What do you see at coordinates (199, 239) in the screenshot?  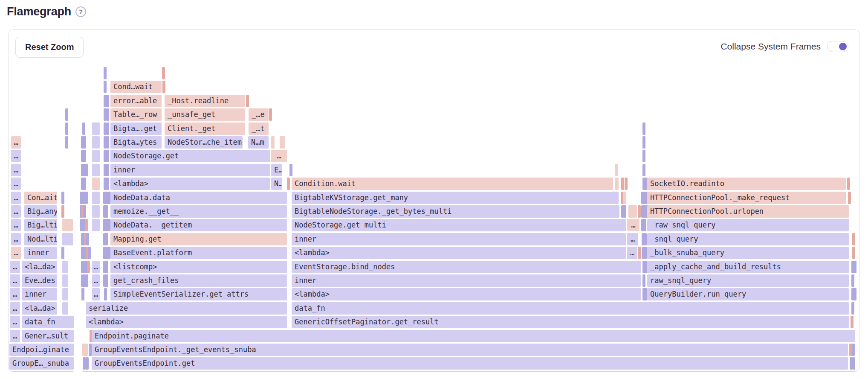 I see `flame-frame: Mapping.get` at bounding box center [199, 239].